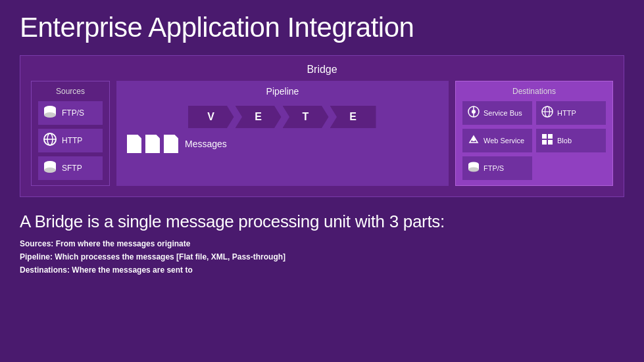  Describe the element at coordinates (206, 144) in the screenshot. I see `messages-label: Messages` at that location.